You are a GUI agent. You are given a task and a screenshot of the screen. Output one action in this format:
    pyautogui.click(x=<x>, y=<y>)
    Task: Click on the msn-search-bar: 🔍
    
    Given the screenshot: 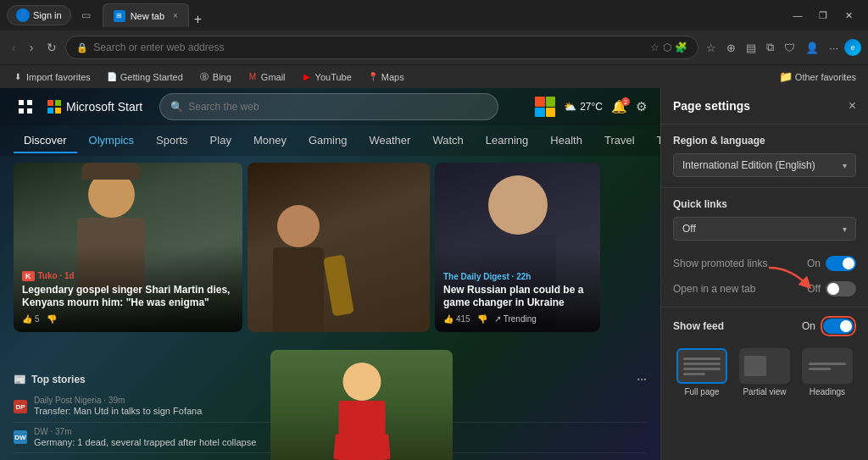 What is the action you would take?
    pyautogui.click(x=329, y=107)
    